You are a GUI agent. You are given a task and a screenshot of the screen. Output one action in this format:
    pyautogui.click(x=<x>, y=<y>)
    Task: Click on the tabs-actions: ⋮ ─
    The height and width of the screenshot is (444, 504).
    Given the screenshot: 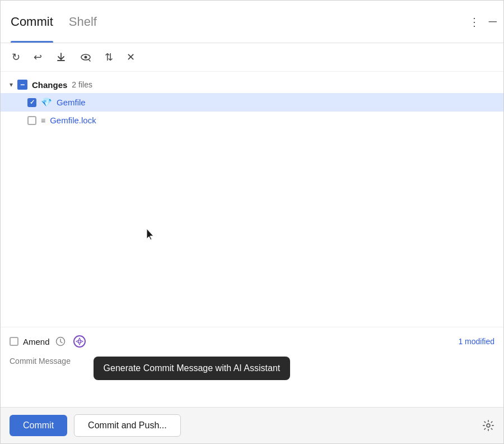 What is the action you would take?
    pyautogui.click(x=483, y=22)
    